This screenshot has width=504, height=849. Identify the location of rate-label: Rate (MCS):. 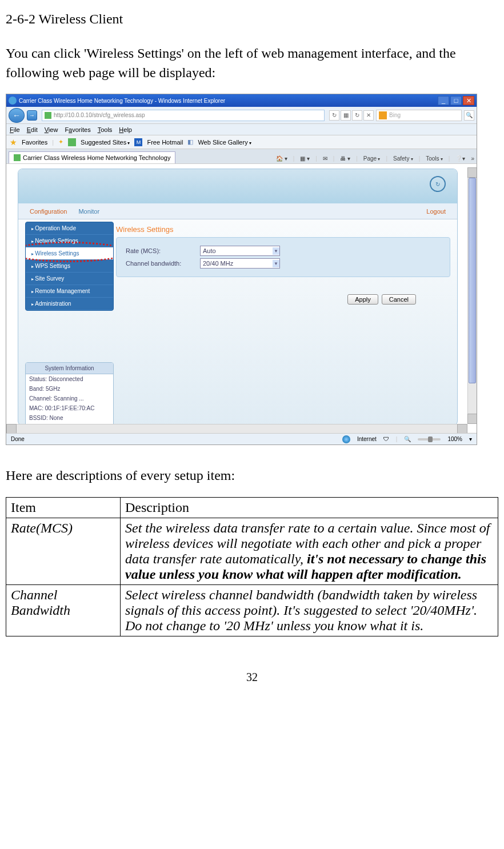
(163, 251).